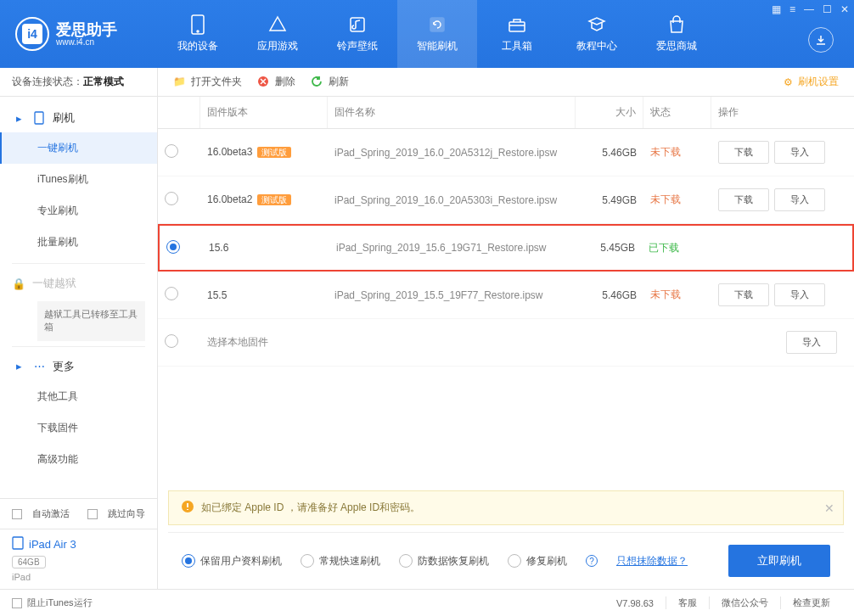  Describe the element at coordinates (340, 562) in the screenshot. I see `opt-normal: 常规快速刷机` at that location.